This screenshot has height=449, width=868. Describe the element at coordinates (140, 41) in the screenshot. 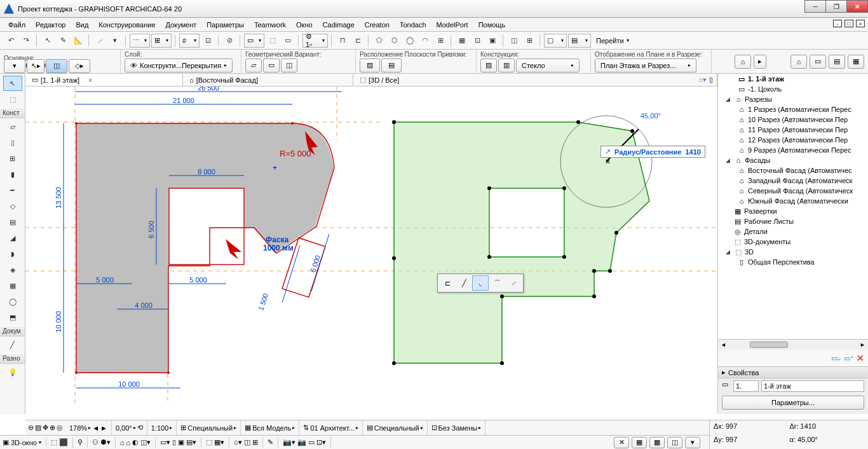

I see `snap-dropdown: ⋯` at that location.